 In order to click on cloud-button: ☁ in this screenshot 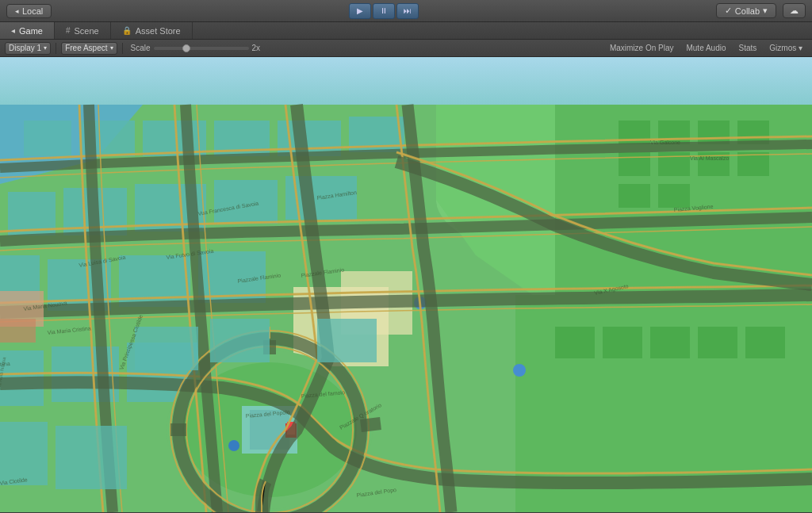, I will do `click(795, 11)`.